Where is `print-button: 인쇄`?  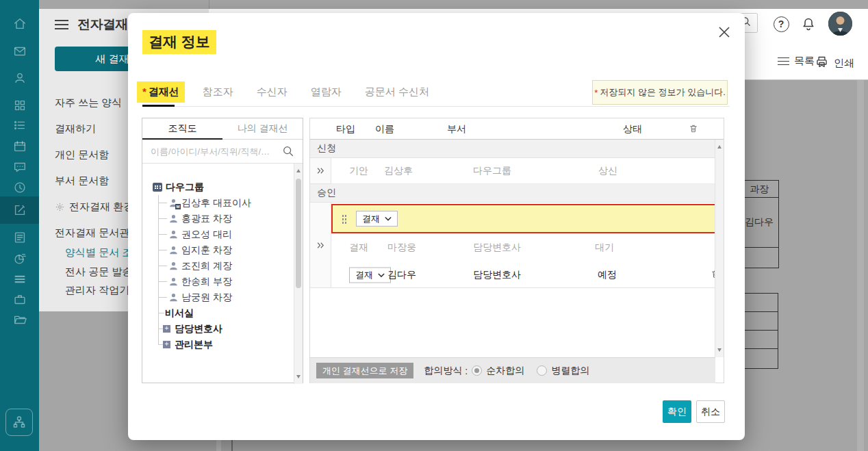
print-button: 인쇄 is located at coordinates (834, 63).